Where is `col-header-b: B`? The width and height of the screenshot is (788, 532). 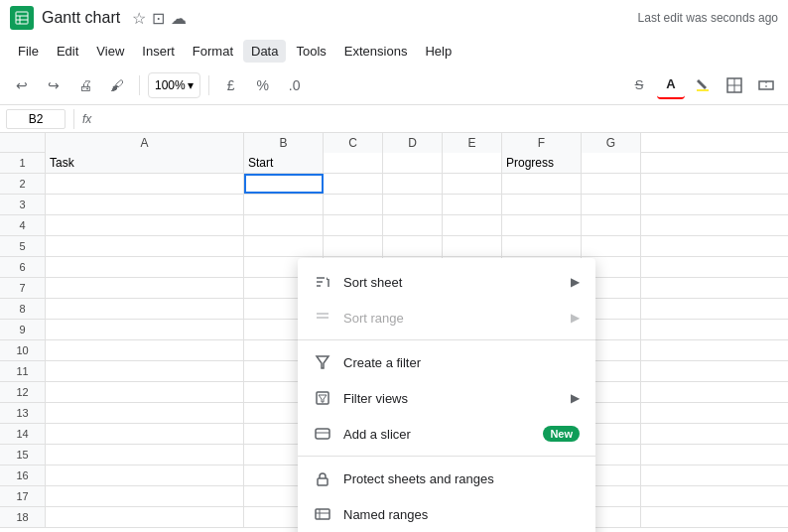 col-header-b: B is located at coordinates (284, 143).